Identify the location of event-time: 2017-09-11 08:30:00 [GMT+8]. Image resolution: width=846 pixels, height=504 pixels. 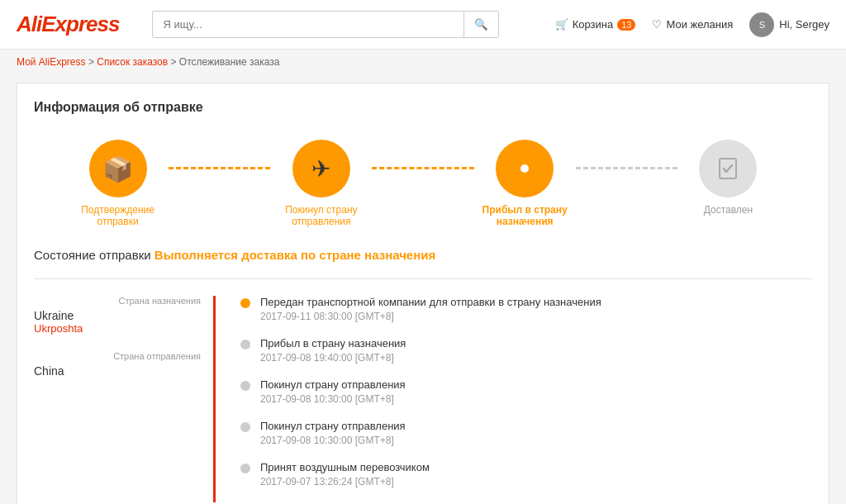
(431, 316).